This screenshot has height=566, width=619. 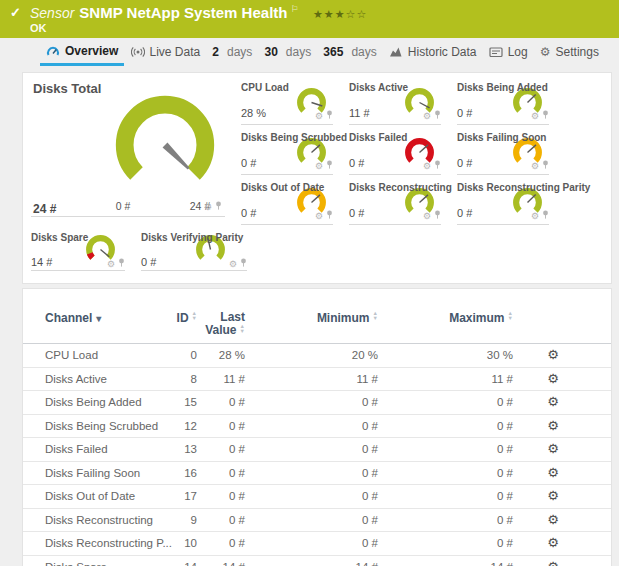 I want to click on gauge-label: Disks Failing Soon, so click(x=502, y=138).